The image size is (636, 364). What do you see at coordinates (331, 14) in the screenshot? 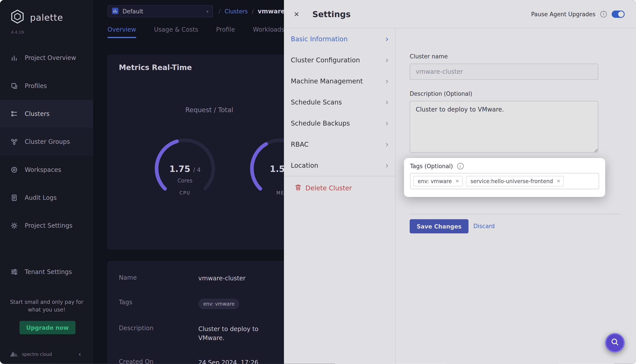
I see `settings-title: Settings` at bounding box center [331, 14].